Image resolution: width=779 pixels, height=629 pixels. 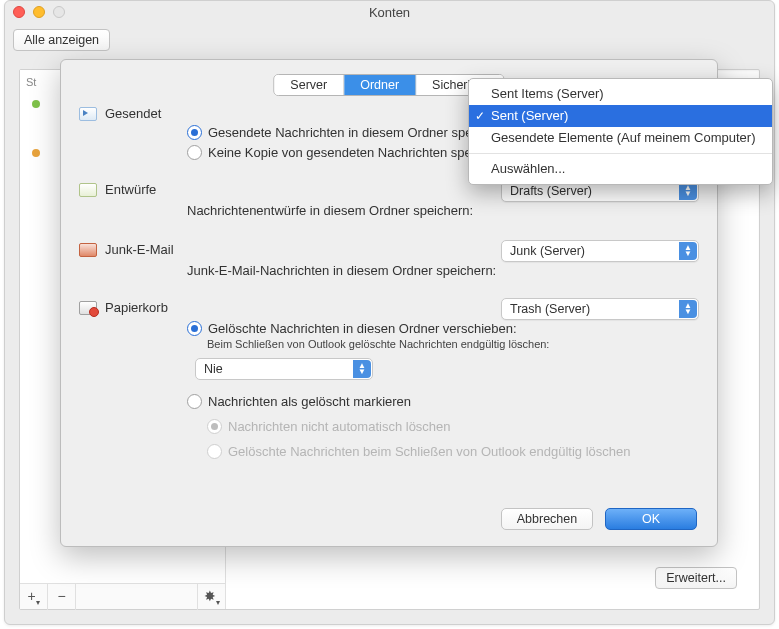 I want to click on drafts-folder-value: Drafts (Server), so click(x=551, y=191).